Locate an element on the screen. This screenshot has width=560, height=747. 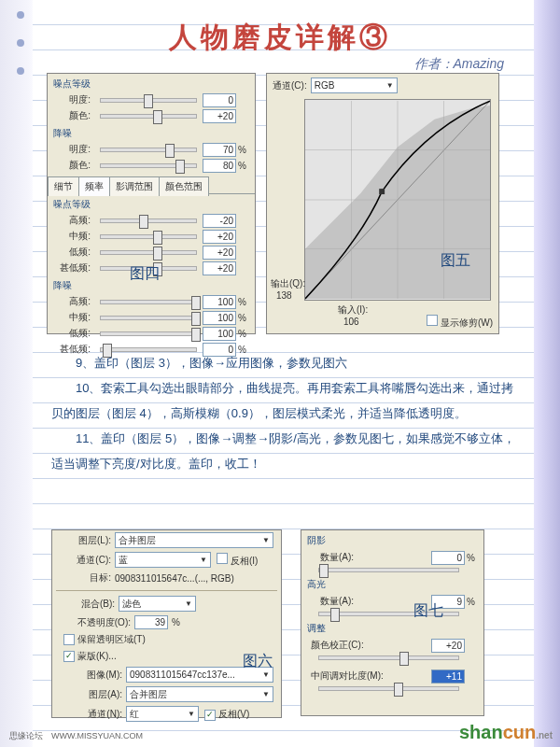
panel-fig5: 通道(C):RGB▼ 输出(Q):138 输入(I):106 显示修剪(W) 图… is located at coordinates (383, 204).